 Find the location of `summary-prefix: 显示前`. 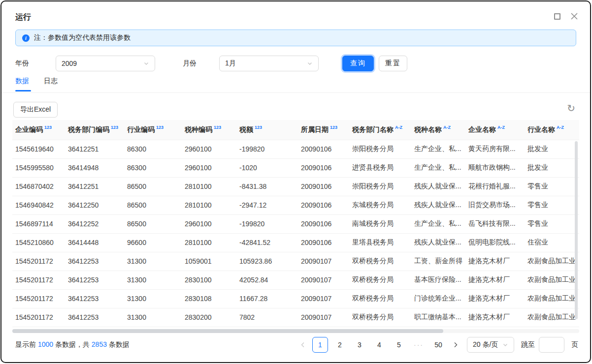

summary-prefix: 显示前 is located at coordinates (27, 344).